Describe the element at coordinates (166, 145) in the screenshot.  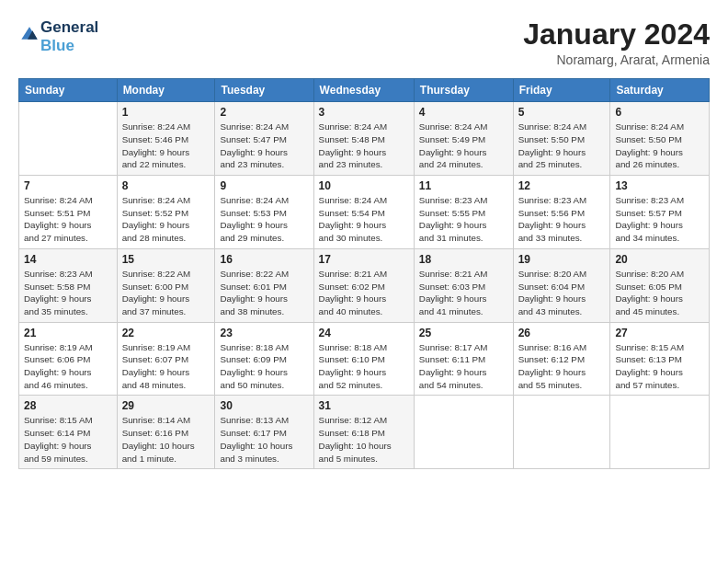
I see `day-info: Sunrise: 8:24 AM Sunset: 5:46 PM Dayligh…` at that location.